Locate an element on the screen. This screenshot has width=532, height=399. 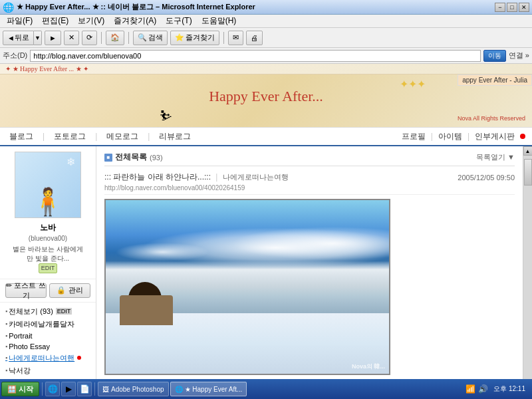
menu-portrait: ▪ Portrait is located at coordinates (48, 336).